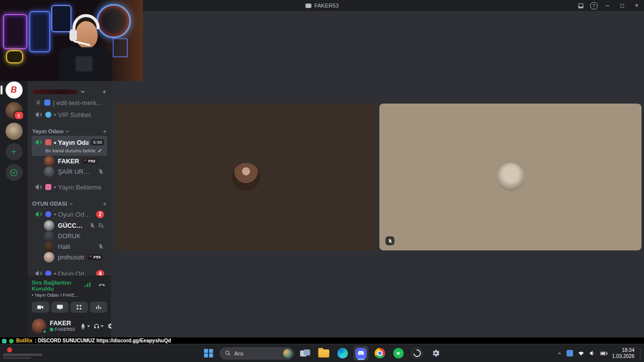 The height and width of the screenshot is (362, 644). What do you see at coordinates (69, 131) in the screenshot?
I see `category-yayin-odasi: Yayın Odası +` at bounding box center [69, 131].